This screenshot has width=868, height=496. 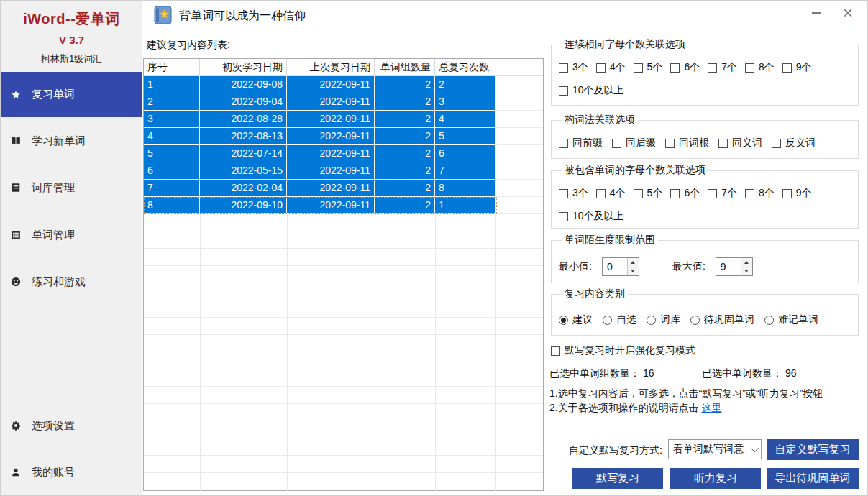 I want to click on app-title: iWord--爱单词, so click(x=72, y=19).